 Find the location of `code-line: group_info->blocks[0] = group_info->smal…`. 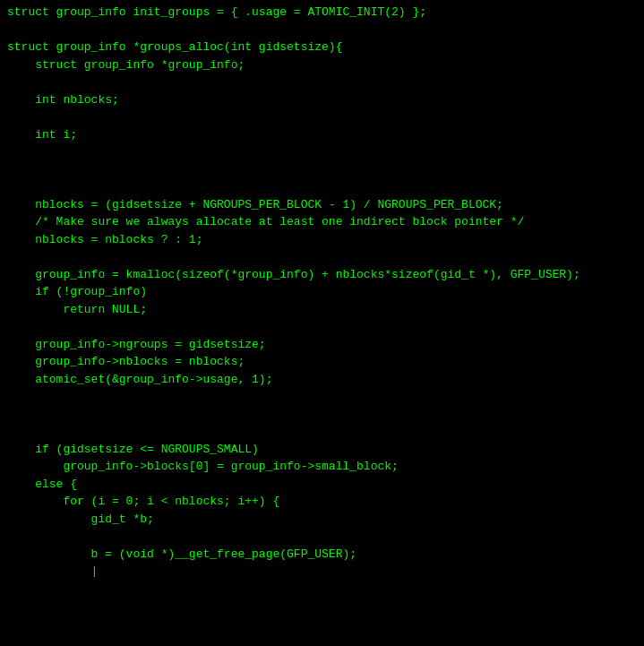

code-line: group_info->blocks[0] = group_info->smal… is located at coordinates (322, 467).